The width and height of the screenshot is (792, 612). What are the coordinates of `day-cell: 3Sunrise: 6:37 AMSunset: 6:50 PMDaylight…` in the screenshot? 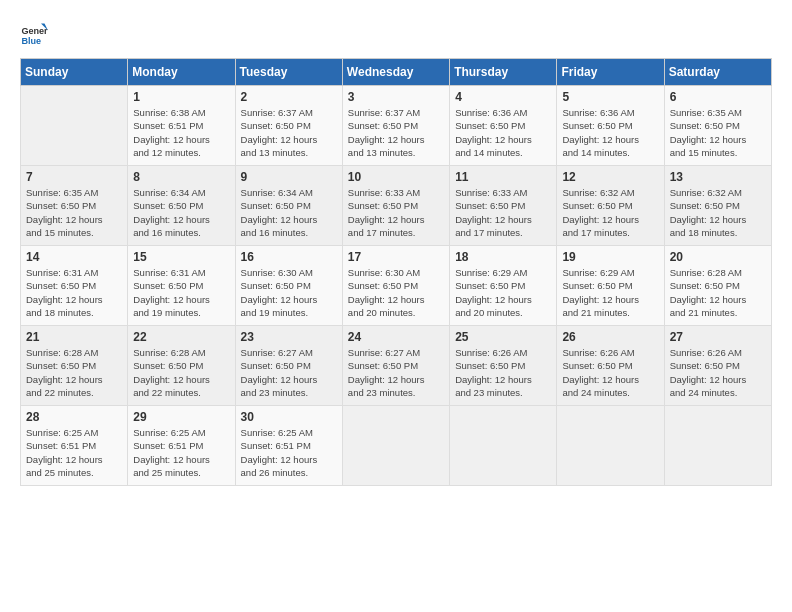 It's located at (396, 126).